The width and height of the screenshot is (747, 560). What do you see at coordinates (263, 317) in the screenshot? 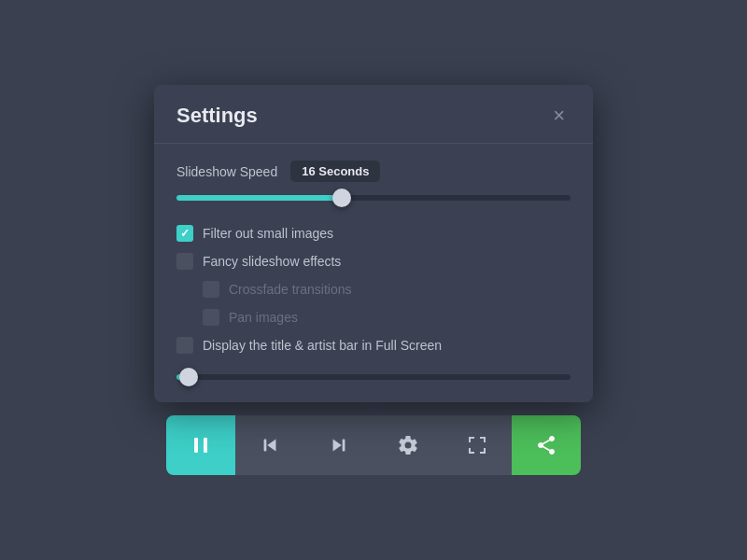
I see `checkbox-pan-images-label: Pan images` at bounding box center [263, 317].